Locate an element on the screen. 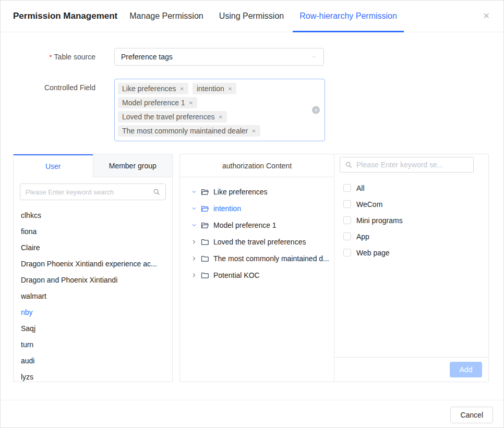 This screenshot has width=504, height=428. checkbox-row: App is located at coordinates (411, 237).